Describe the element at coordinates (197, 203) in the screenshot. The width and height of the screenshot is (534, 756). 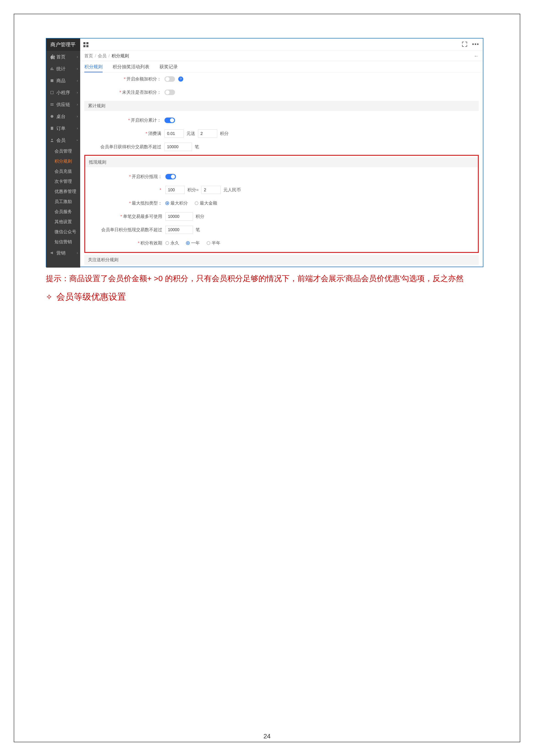
I see `radio-max-amount` at that location.